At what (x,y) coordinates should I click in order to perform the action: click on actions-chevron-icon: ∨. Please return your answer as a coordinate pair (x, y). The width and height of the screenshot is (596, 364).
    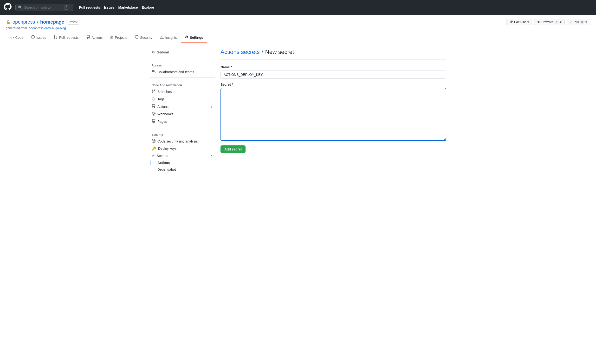
    Looking at the image, I should click on (212, 107).